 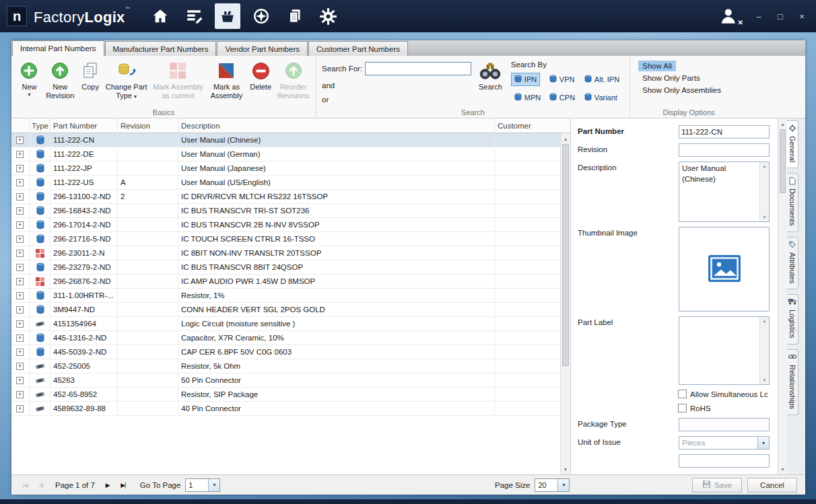 I want to click on table-row: +296-16843-2-NDIC BUS TRANSCVR TRI-ST SO…, so click(x=285, y=211).